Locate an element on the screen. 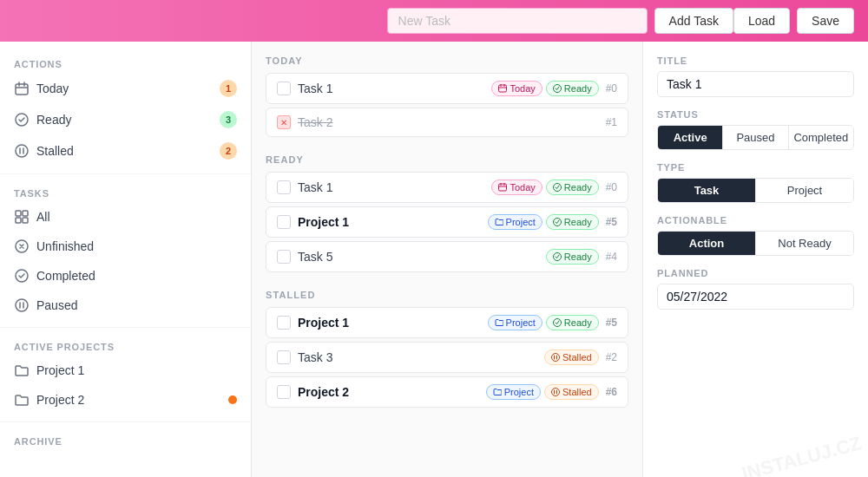 This screenshot has width=868, height=477. stalled-icon is located at coordinates (22, 151).